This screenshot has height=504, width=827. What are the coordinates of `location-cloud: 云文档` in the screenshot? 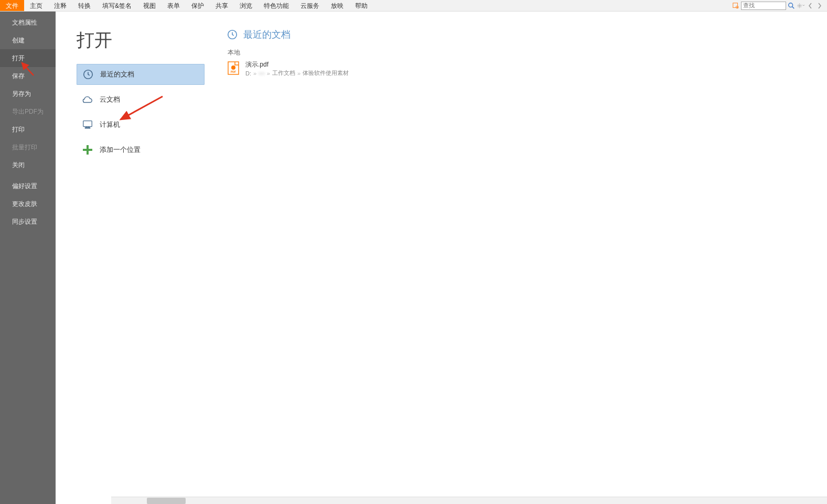 It's located at (141, 100).